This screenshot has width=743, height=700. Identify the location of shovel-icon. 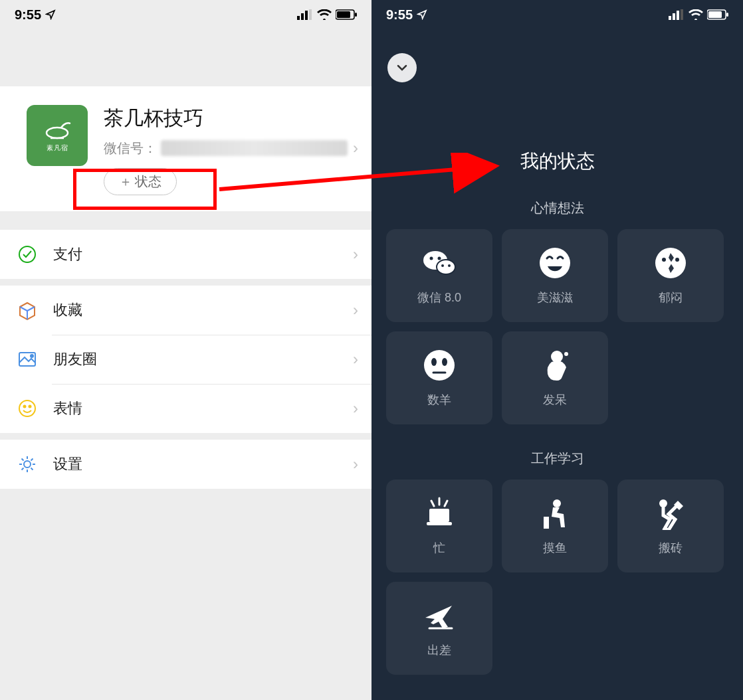
(671, 513).